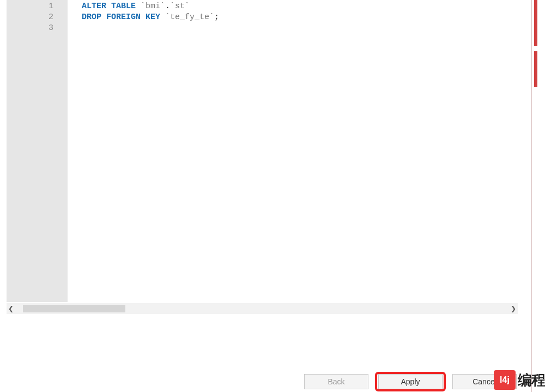 The width and height of the screenshot is (545, 392). What do you see at coordinates (37, 151) in the screenshot?
I see `line-number-gutter: 123` at bounding box center [37, 151].